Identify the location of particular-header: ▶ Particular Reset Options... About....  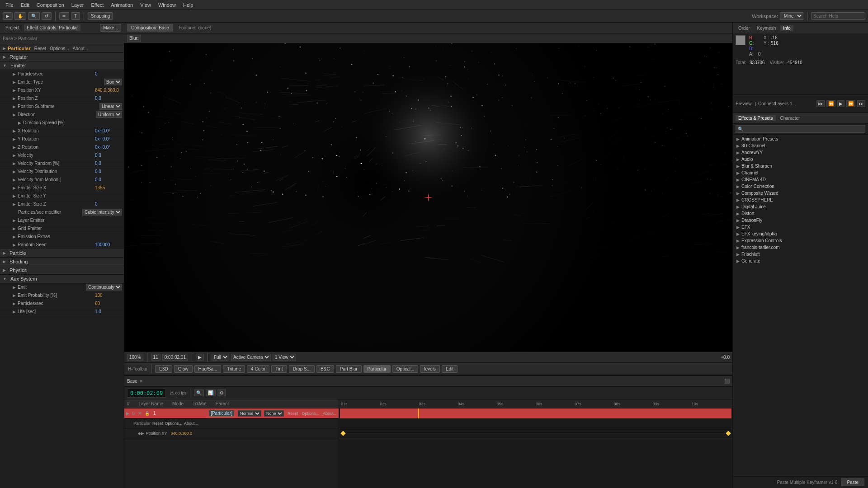
(62, 49).